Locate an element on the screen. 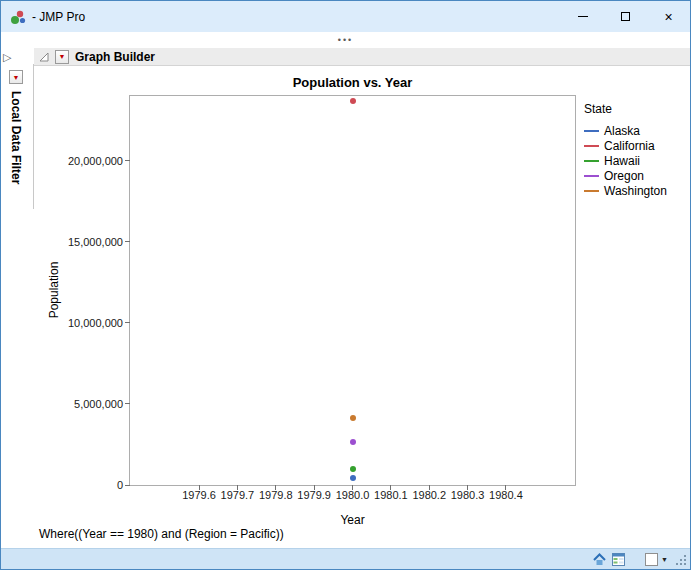 The width and height of the screenshot is (691, 570). toolbar-gripper: ••• is located at coordinates (346, 40).